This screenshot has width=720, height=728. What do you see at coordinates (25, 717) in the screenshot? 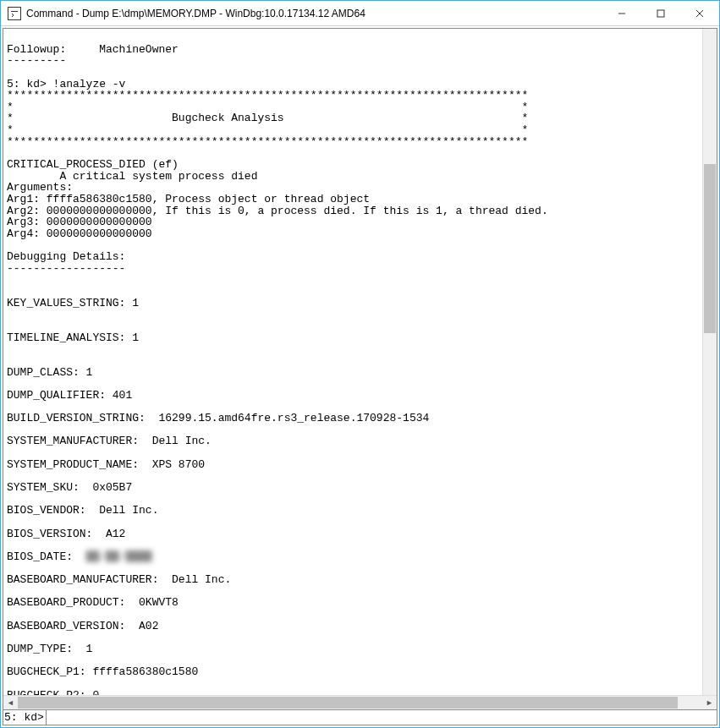
I see `prompt-label: 5: kd>` at bounding box center [25, 717].